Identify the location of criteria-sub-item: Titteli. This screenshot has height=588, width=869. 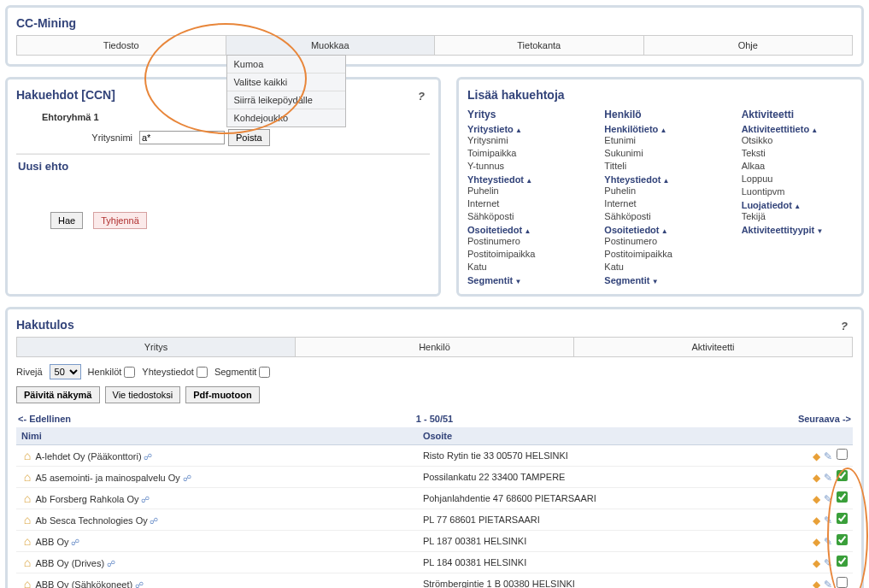
(660, 166).